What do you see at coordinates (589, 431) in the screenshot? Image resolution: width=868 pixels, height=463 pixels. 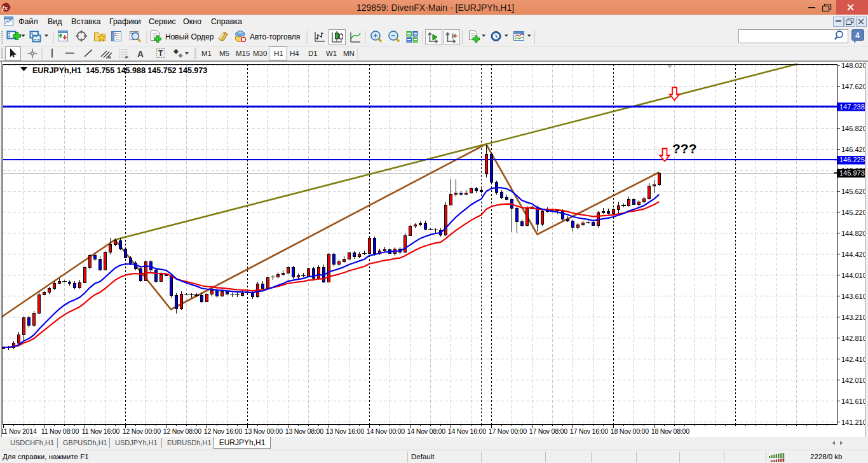 I see `svg-text: 17 Nov 16:00` at bounding box center [589, 431].